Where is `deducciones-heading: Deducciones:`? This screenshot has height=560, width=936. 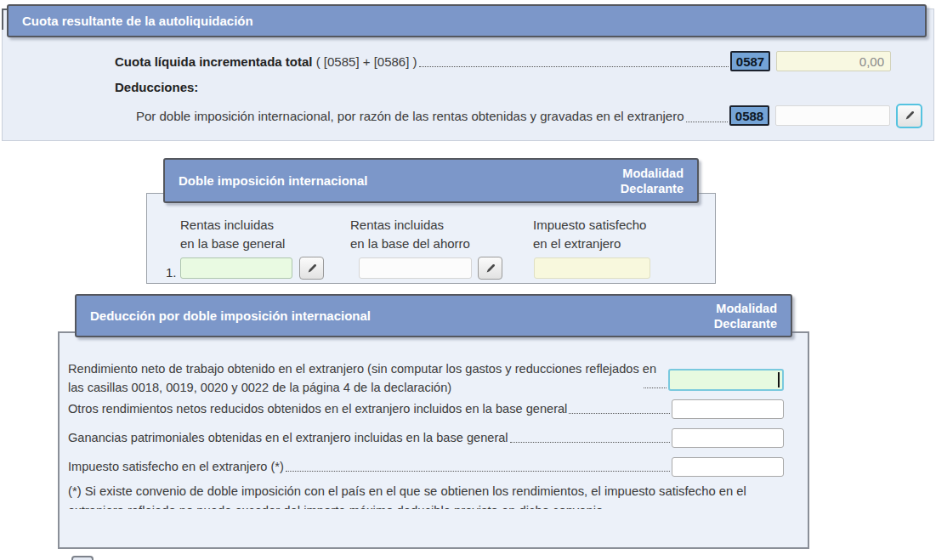
deducciones-heading: Deducciones: is located at coordinates (156, 87).